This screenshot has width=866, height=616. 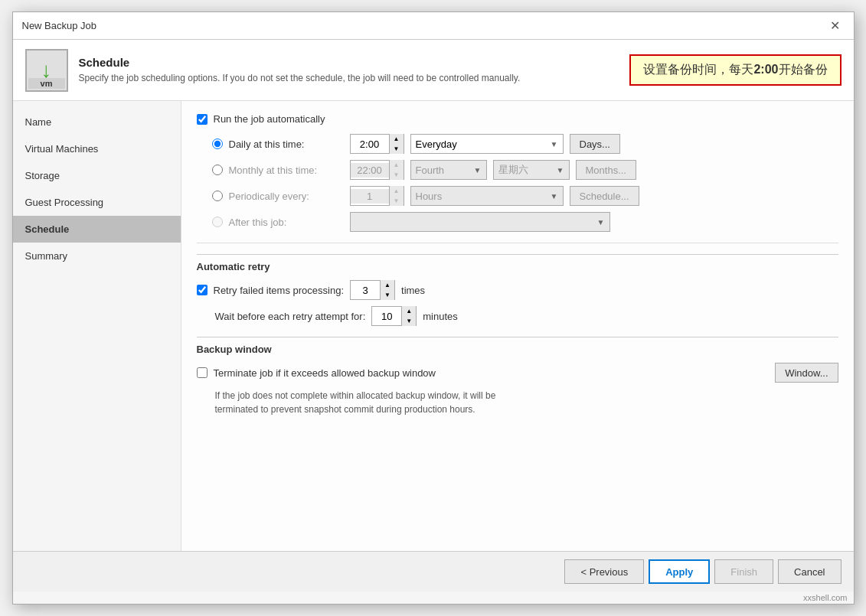 What do you see at coordinates (554, 144) in the screenshot?
I see `daily-dropdown-arrow: ▼` at bounding box center [554, 144].